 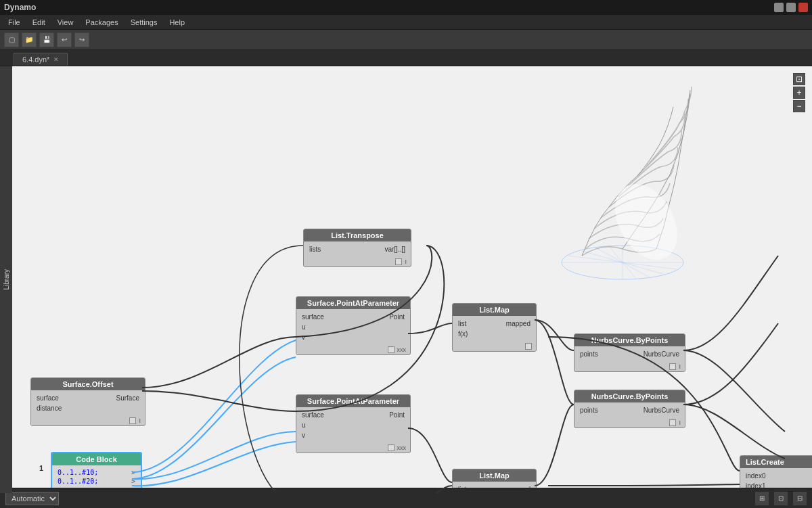 What do you see at coordinates (12, 40) in the screenshot?
I see `toolbar-new: ▢` at bounding box center [12, 40].